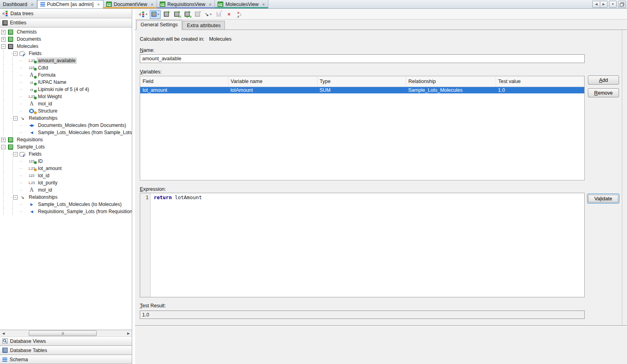  Describe the element at coordinates (63, 333) in the screenshot. I see `scrollbar-thumb` at that location.